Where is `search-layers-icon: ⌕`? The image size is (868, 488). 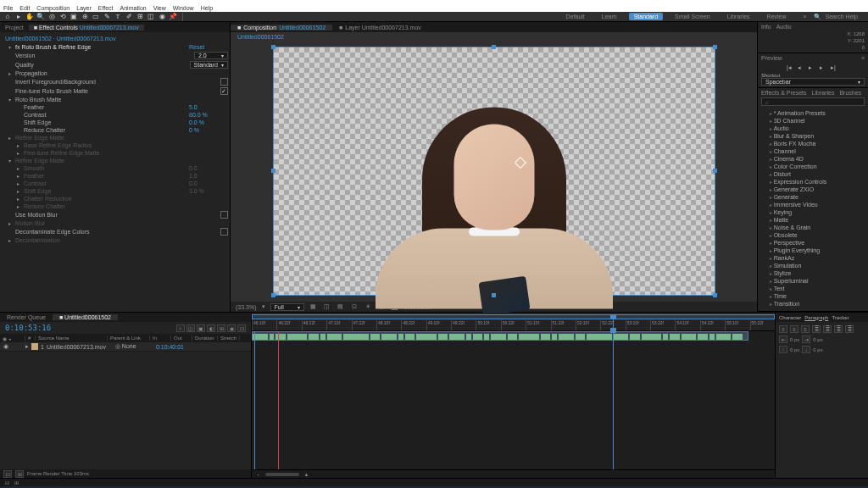
search-layers-icon: ⌕ is located at coordinates (181, 329).